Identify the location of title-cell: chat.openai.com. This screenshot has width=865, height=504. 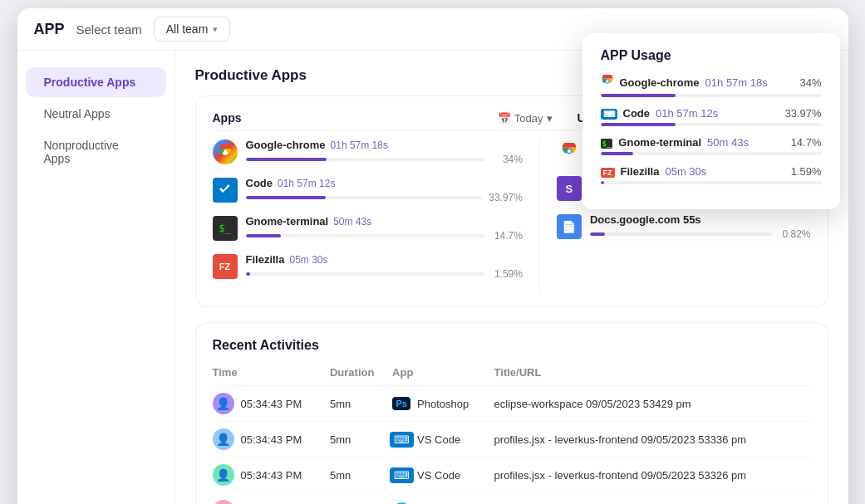
(653, 499).